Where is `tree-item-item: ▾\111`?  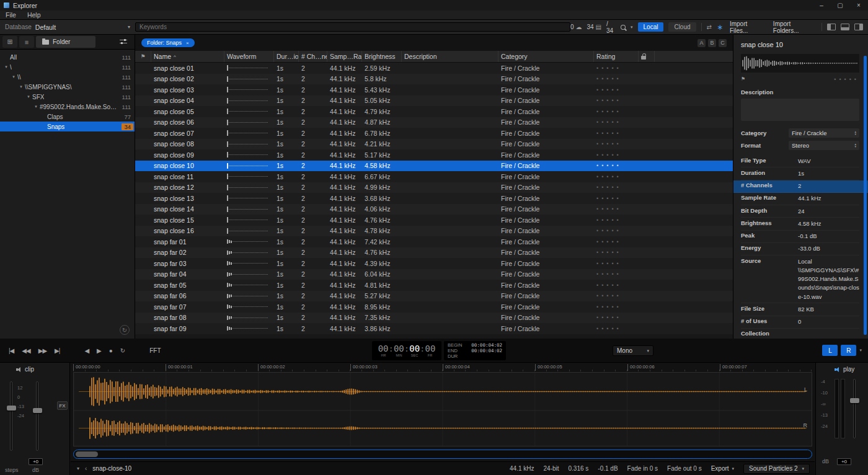 tree-item-item: ▾\111 is located at coordinates (67, 67).